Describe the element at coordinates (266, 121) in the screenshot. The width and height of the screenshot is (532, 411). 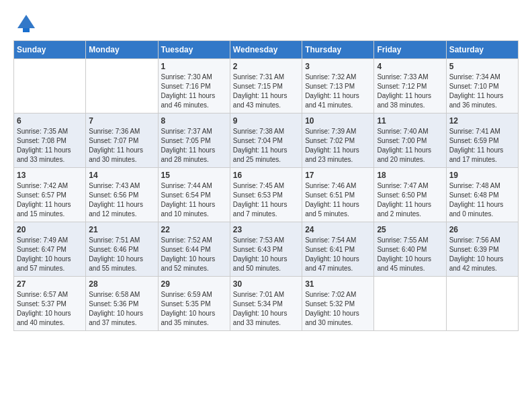
I see `day-number: 9` at that location.